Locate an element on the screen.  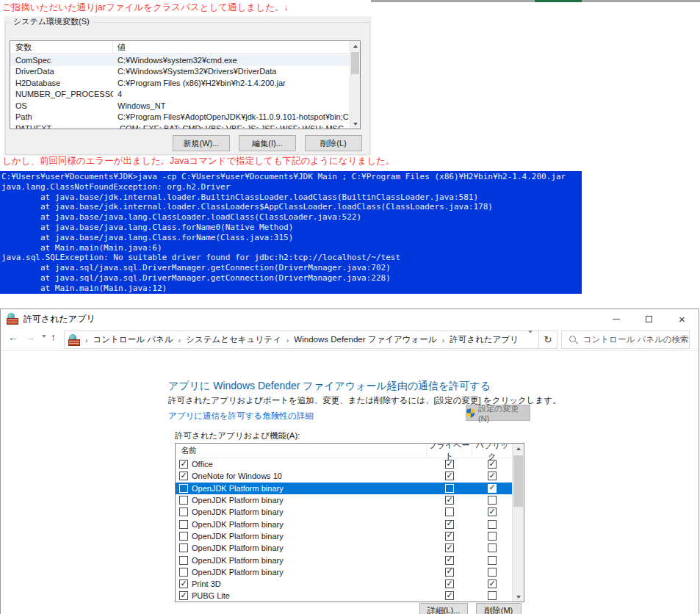
env-var-row: Path C:¥Program Files¥AdoptOpenJDK¥jdk-1… is located at coordinates (180, 118).